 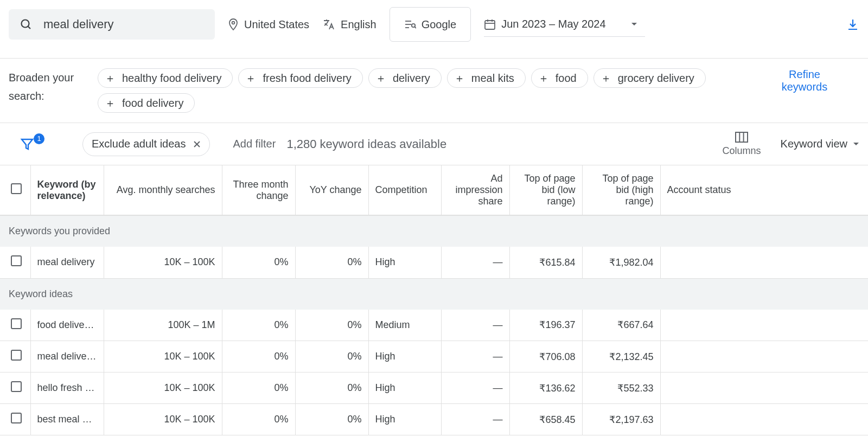 What do you see at coordinates (621, 191) in the screenshot?
I see `column-high-bid: Top of page bid (high range)` at bounding box center [621, 191].